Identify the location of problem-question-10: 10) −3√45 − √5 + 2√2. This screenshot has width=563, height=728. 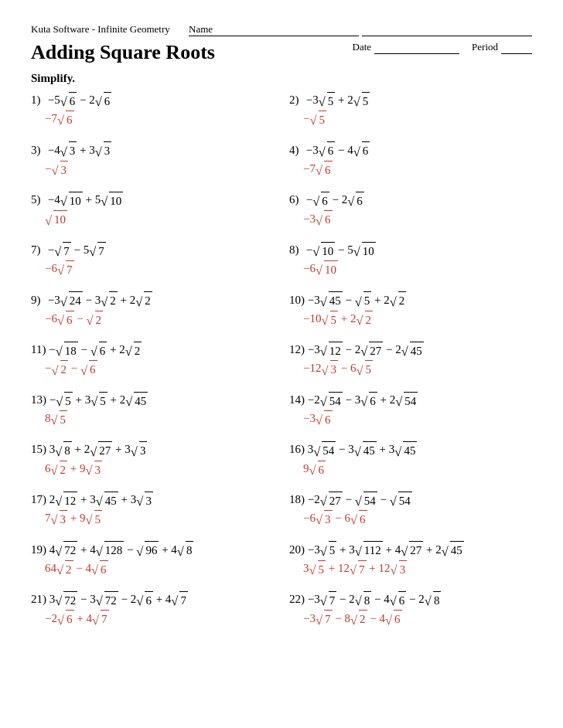
(411, 301).